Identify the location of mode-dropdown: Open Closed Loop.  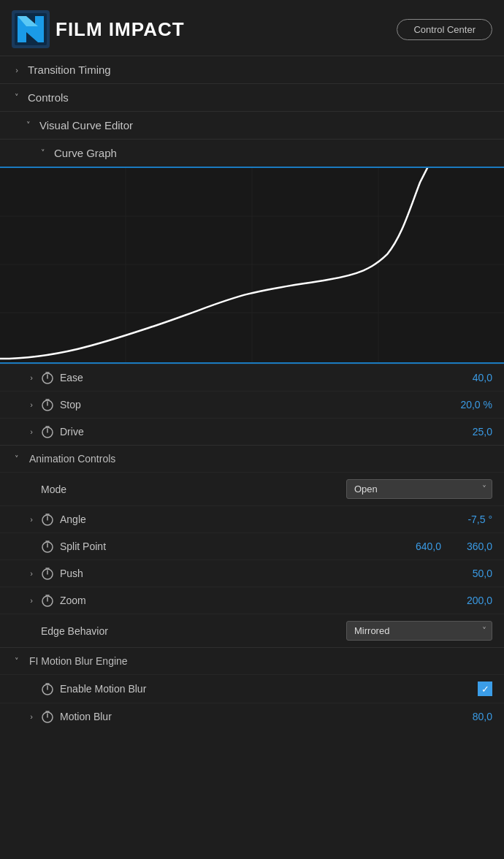
(419, 489).